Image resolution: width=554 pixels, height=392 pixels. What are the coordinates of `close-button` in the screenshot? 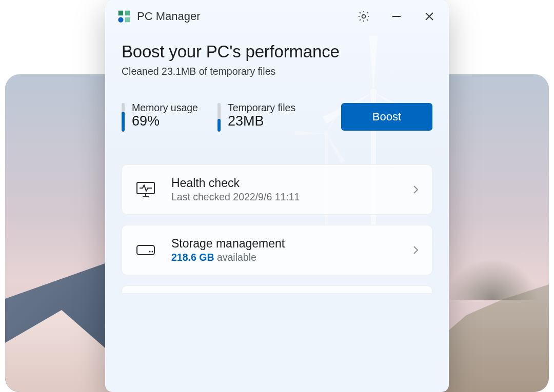 It's located at (429, 16).